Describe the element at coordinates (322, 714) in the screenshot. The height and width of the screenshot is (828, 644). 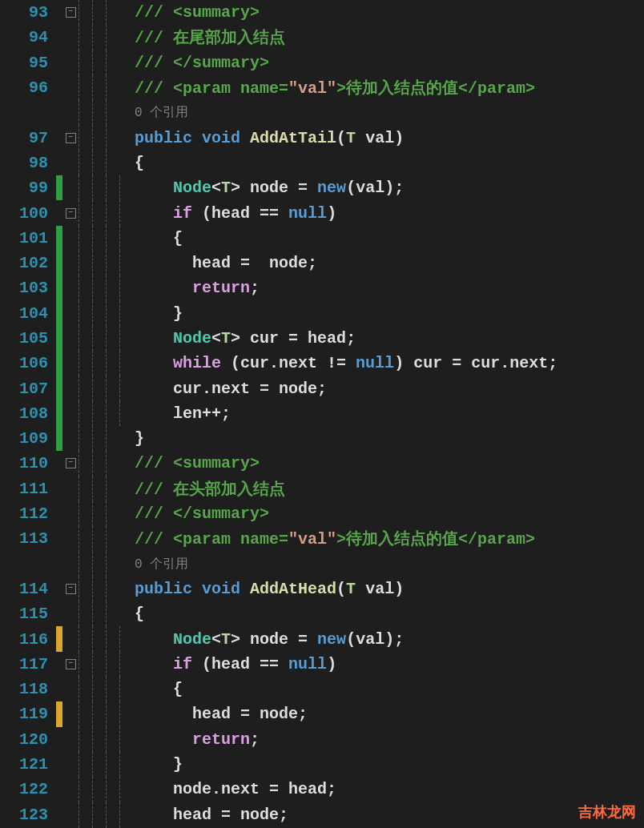
I see `code-line: 119 head = node;` at that location.